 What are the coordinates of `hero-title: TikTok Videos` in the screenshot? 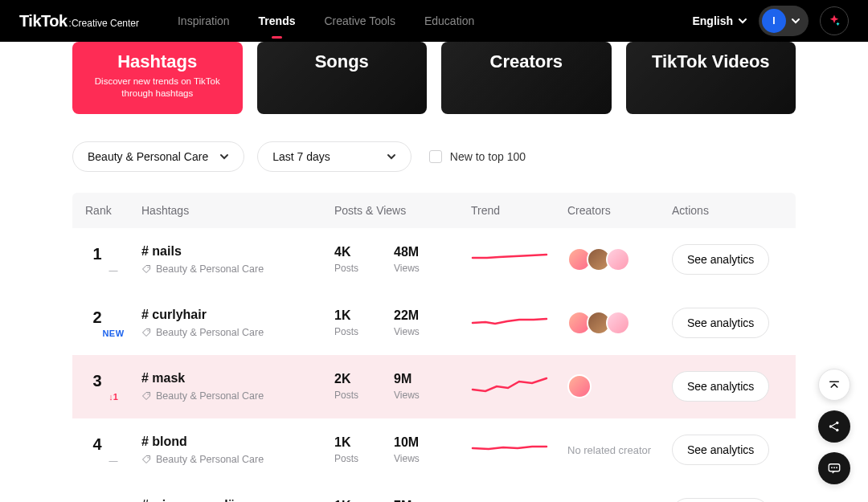 It's located at (710, 62).